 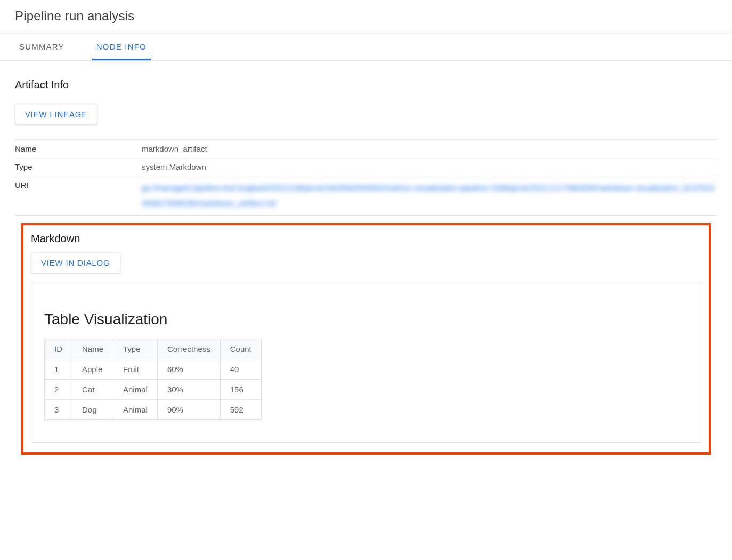 What do you see at coordinates (153, 390) in the screenshot?
I see `table-row: 2 Cat Animal 30% 156` at bounding box center [153, 390].